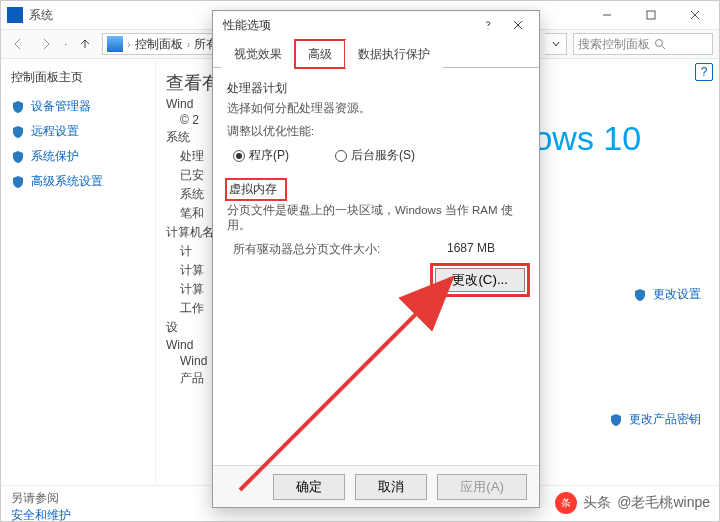 The width and height of the screenshot is (720, 522). What do you see at coordinates (488, 25) in the screenshot?
I see `dialog-help-button` at bounding box center [488, 25].